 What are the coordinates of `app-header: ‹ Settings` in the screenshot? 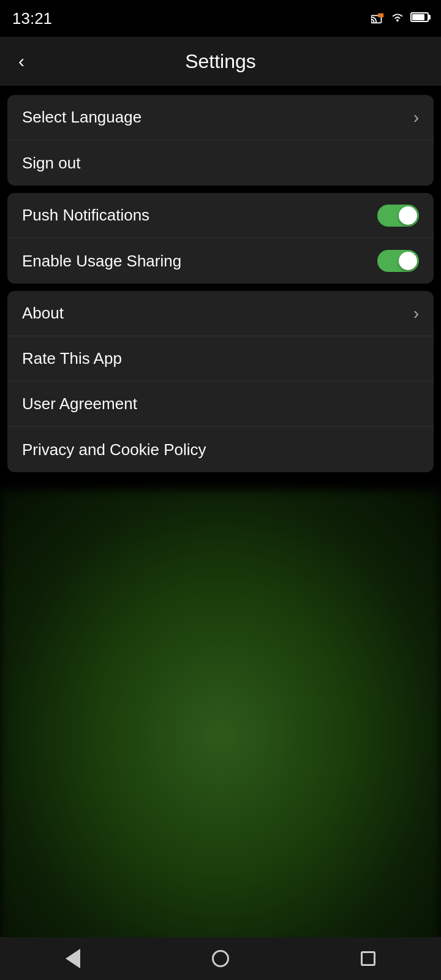 It's located at (221, 61).